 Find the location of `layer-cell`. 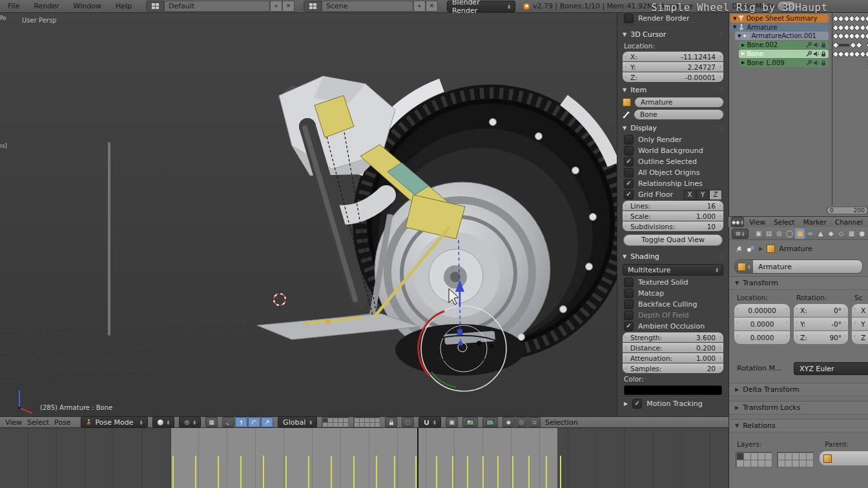

layer-cell is located at coordinates (769, 463).